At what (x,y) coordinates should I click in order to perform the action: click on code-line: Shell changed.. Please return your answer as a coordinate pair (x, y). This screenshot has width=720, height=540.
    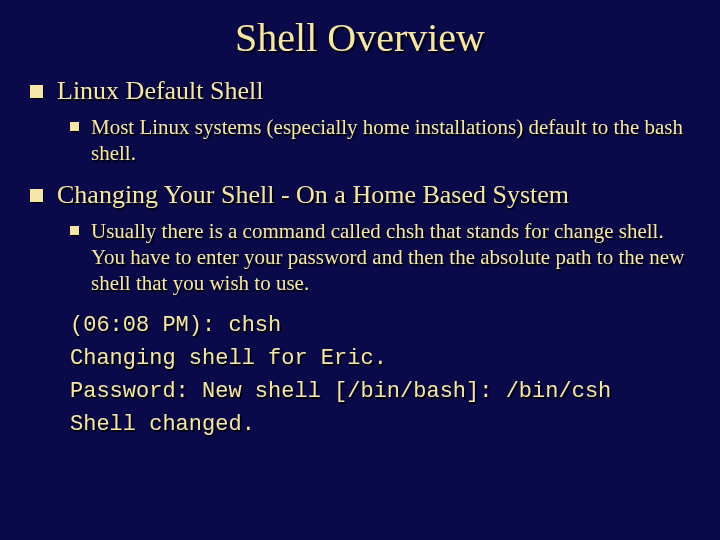
    Looking at the image, I should click on (380, 424).